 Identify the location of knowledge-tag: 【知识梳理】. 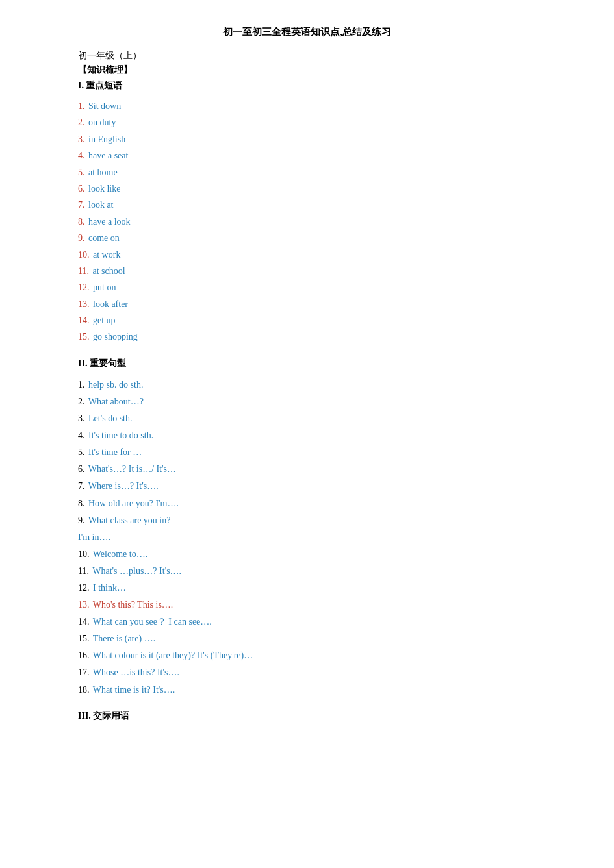
(307, 70).